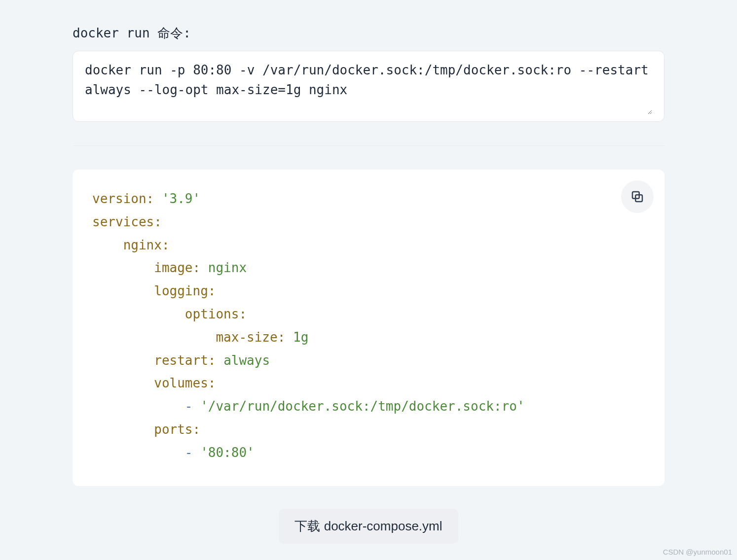 The width and height of the screenshot is (737, 560). Describe the element at coordinates (368, 146) in the screenshot. I see `divider` at that location.